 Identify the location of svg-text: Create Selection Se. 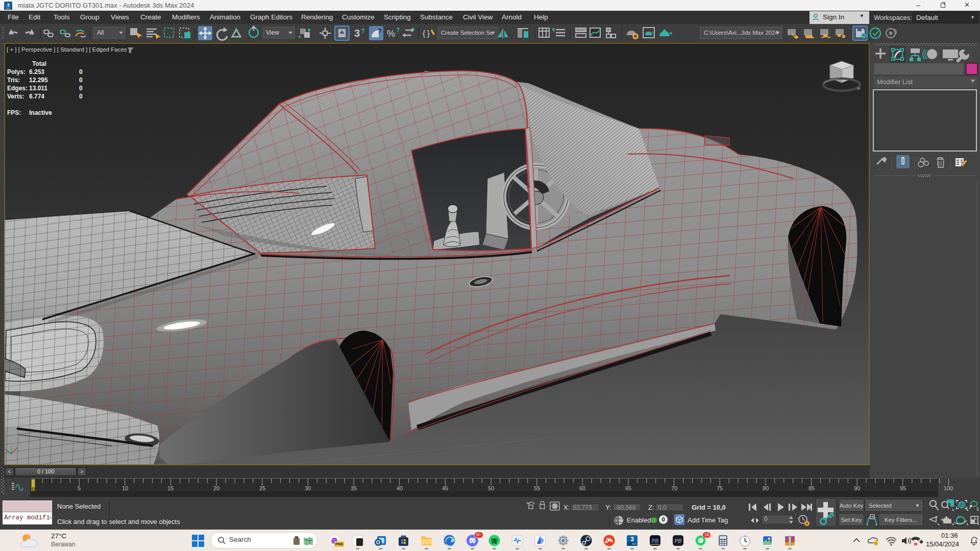
(467, 33).